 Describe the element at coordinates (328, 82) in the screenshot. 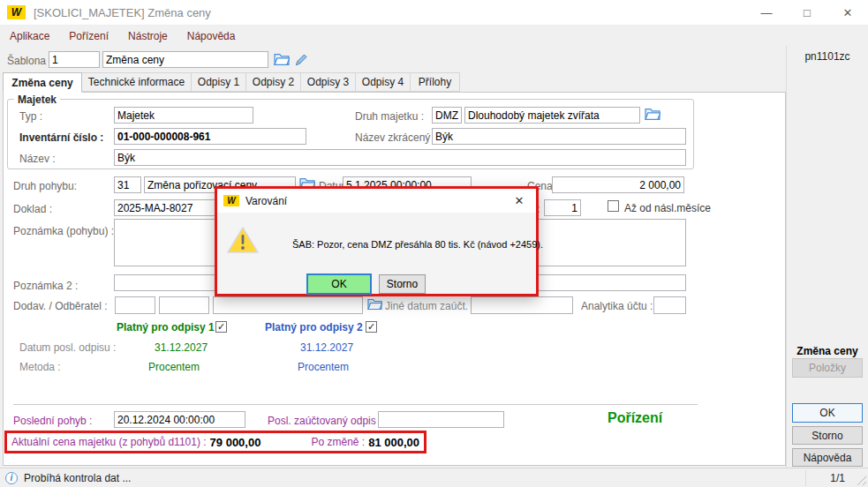

I see `tab-odpisy-3: Odpisy 3` at that location.